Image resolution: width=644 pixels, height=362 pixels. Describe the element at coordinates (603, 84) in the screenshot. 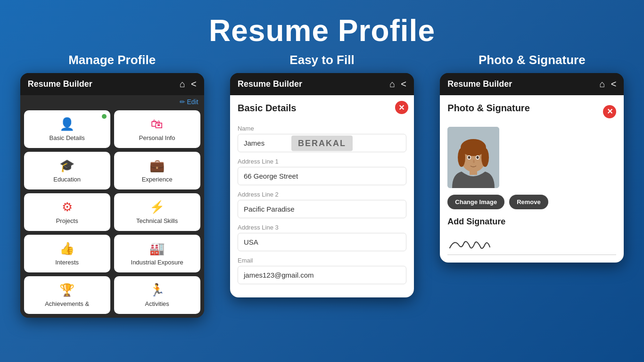

I see `home-icon-3: ⌂` at that location.